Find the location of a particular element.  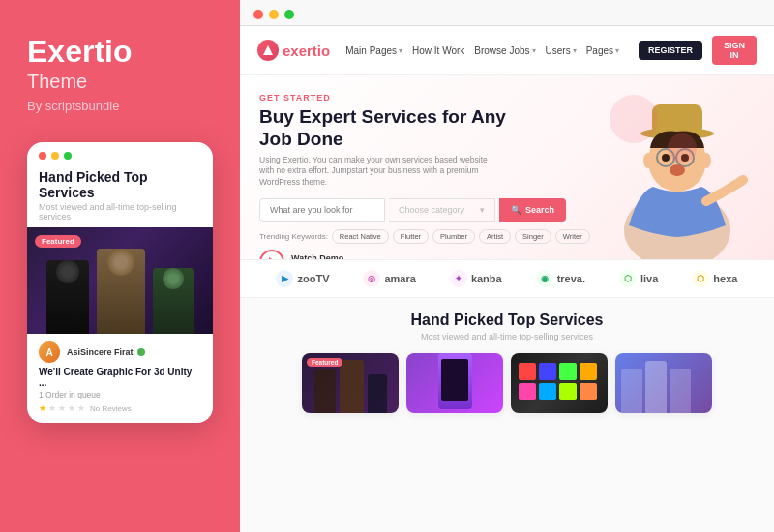

play-icon is located at coordinates (273, 258).